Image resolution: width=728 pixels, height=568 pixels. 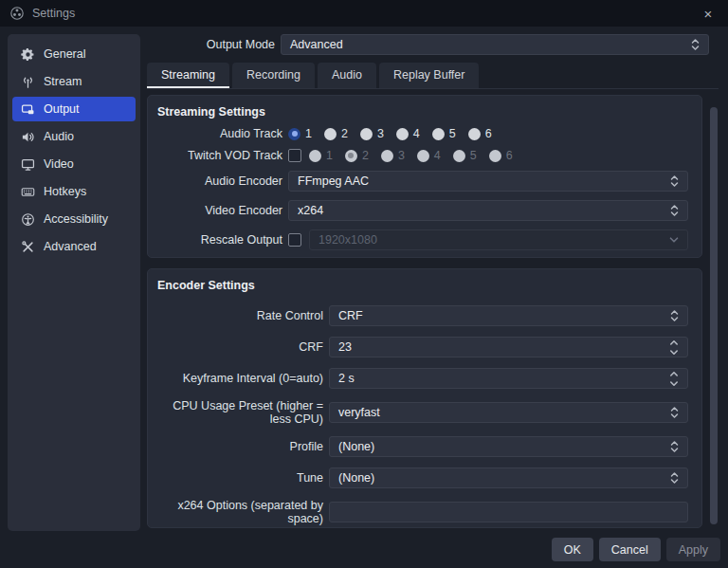 What do you see at coordinates (28, 220) in the screenshot?
I see `accessibility-icon` at bounding box center [28, 220].